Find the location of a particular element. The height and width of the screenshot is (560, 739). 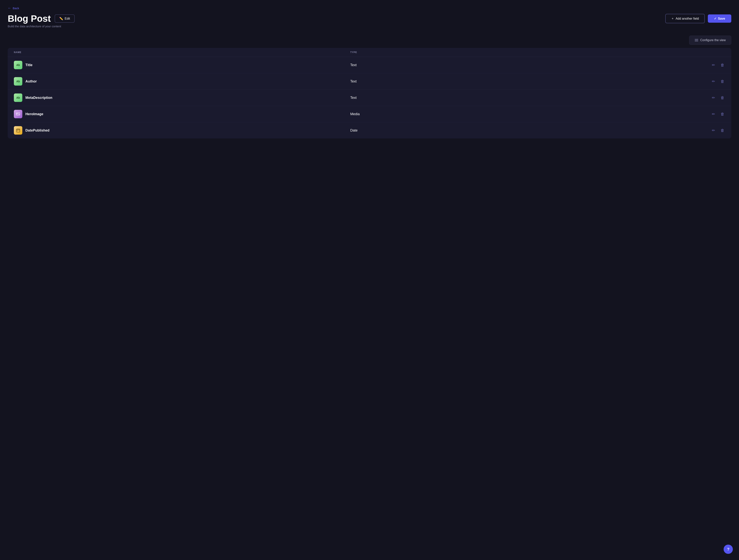

configure-view-button: Configure the view is located at coordinates (710, 40).